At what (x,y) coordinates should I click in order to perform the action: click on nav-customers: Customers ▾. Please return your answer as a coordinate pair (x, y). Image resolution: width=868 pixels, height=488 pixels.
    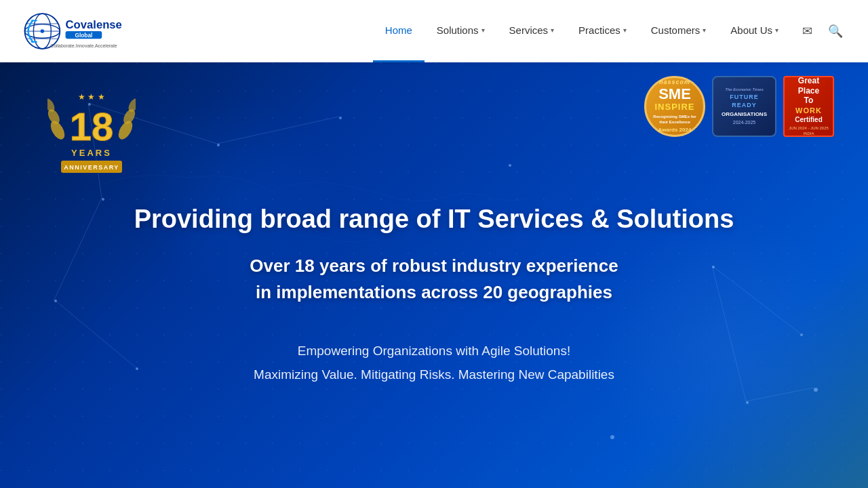
    Looking at the image, I should click on (679, 31).